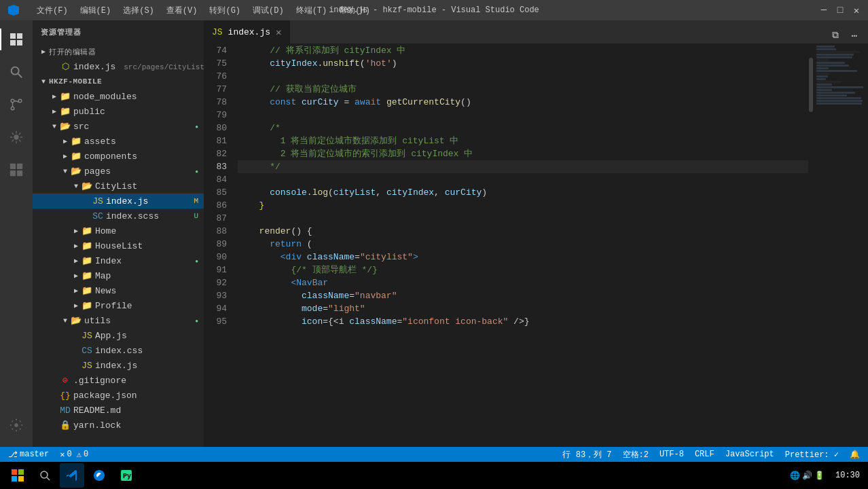 This screenshot has height=489, width=868. What do you see at coordinates (636, 454) in the screenshot?
I see `indent-size: 空格:2` at bounding box center [636, 454].